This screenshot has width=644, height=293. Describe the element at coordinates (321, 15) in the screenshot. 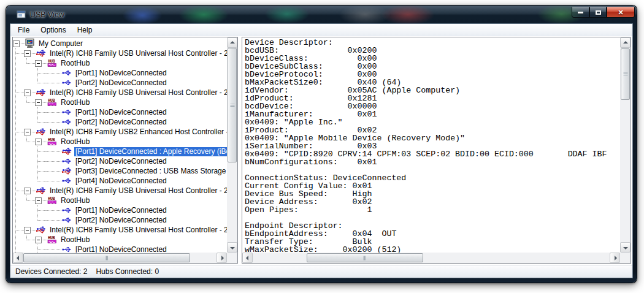

I see `title-bar: USB View ✕` at that location.